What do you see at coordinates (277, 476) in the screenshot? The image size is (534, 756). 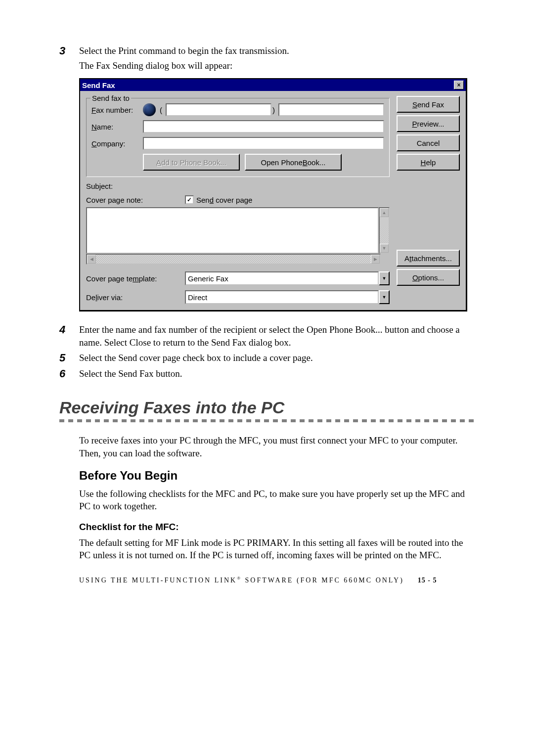 I see `subsection-heading: Before You Begin` at bounding box center [277, 476].